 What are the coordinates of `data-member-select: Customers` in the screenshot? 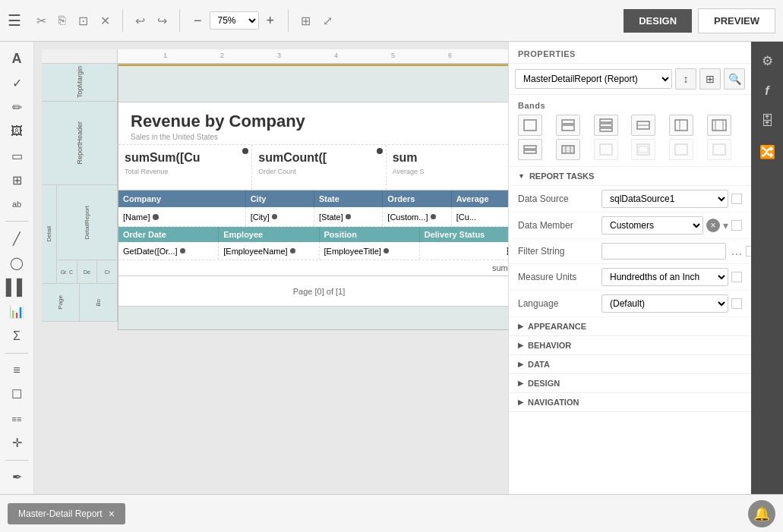 It's located at (652, 225).